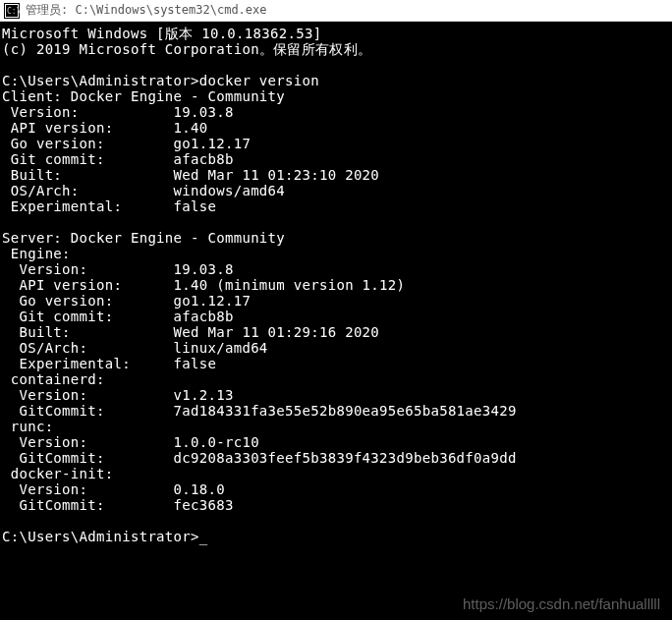  Describe the element at coordinates (336, 191) in the screenshot. I see `terminal-line: OS/Arch: windows/amd64` at that location.